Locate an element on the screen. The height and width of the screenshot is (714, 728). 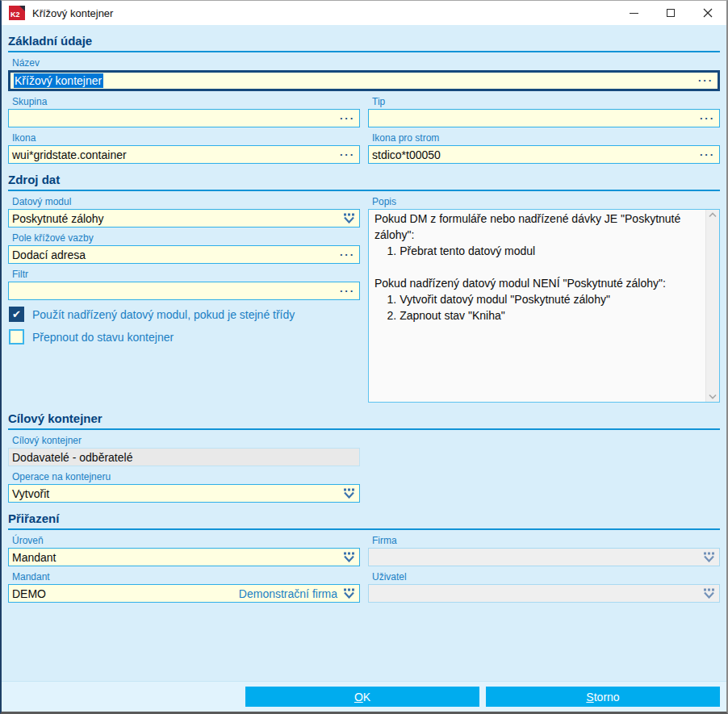
window-title: Křížový kontejner is located at coordinates (73, 13).